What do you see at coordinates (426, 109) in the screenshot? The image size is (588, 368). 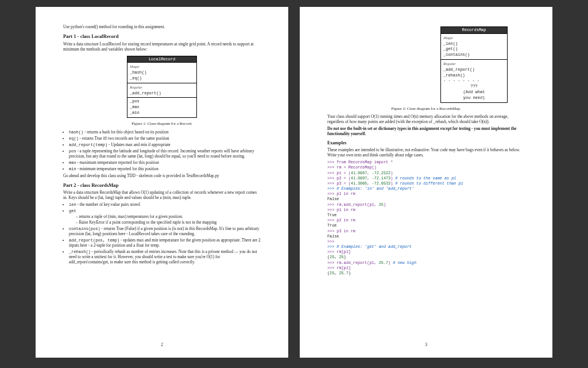 I see `figure2-caption: Figure 2: Class diagram for a RecordsMap…` at bounding box center [426, 109].